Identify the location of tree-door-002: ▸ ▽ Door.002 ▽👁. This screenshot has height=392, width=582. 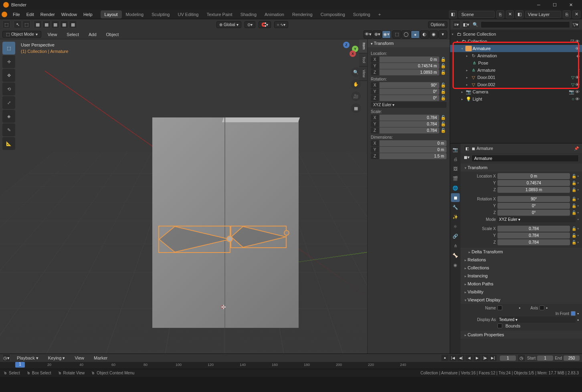
(516, 85).